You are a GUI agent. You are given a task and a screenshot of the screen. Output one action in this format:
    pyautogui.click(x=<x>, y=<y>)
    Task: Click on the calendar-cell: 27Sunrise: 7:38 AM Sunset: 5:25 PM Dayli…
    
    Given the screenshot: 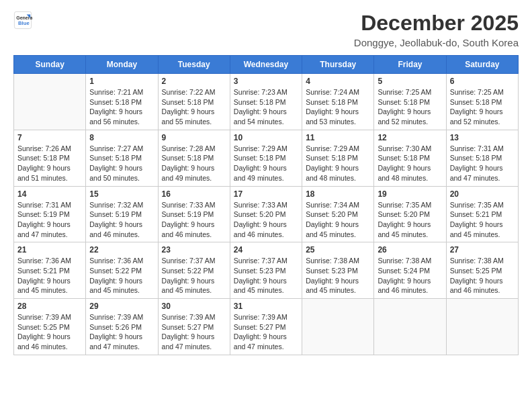 What is the action you would take?
    pyautogui.click(x=482, y=271)
    